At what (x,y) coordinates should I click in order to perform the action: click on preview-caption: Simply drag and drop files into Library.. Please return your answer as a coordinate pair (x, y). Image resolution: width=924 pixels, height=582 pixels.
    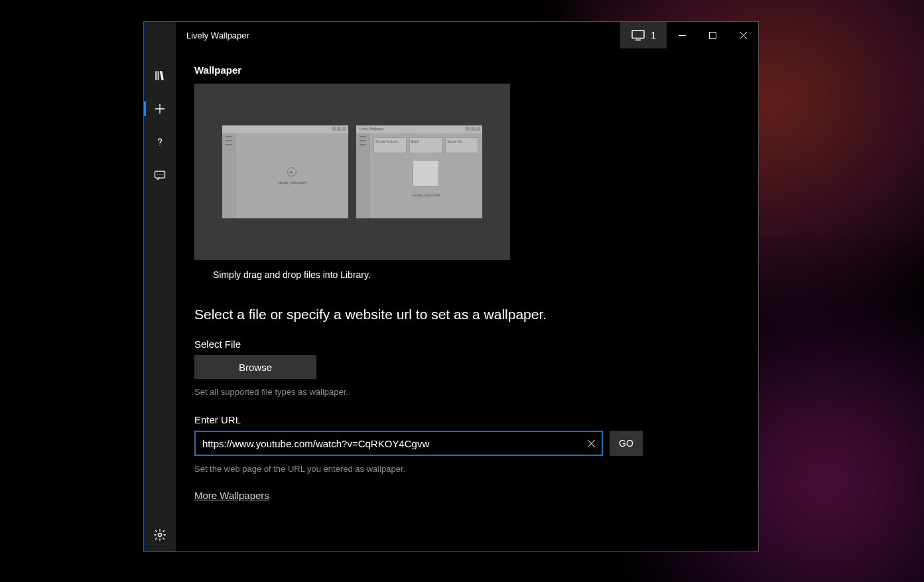
    Looking at the image, I should click on (476, 275).